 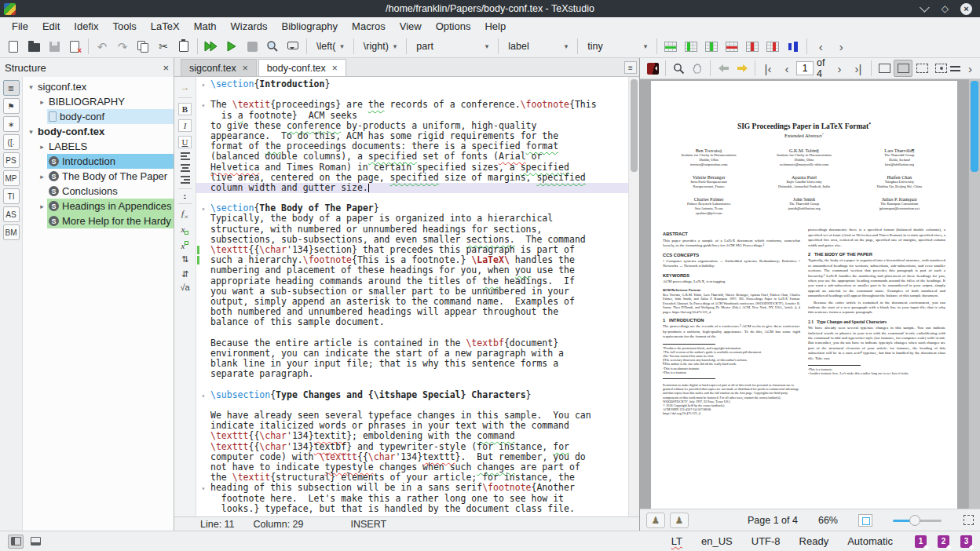 What do you see at coordinates (821, 46) in the screenshot?
I see `previous-document-button: ‹` at bounding box center [821, 46].